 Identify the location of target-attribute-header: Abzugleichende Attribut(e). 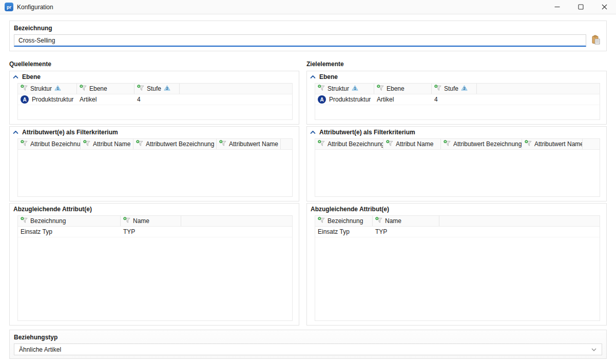
(350, 209).